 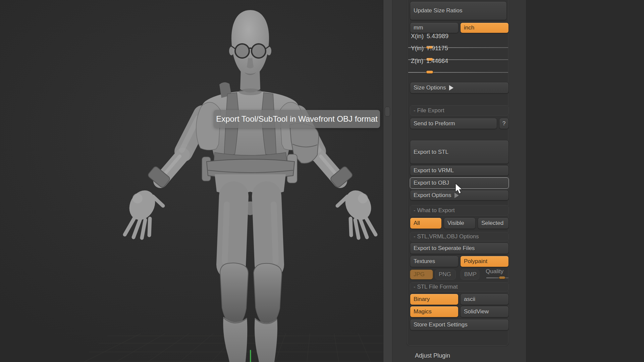 What do you see at coordinates (460, 287) in the screenshot?
I see `stl-file-format-section-header: - STL File Format` at bounding box center [460, 287].